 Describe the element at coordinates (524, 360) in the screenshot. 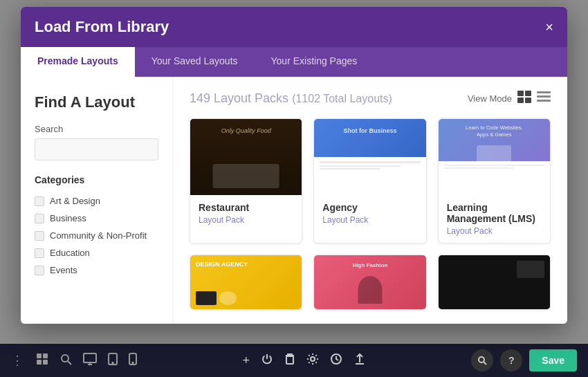

I see `bottom-right: ? Save` at that location.